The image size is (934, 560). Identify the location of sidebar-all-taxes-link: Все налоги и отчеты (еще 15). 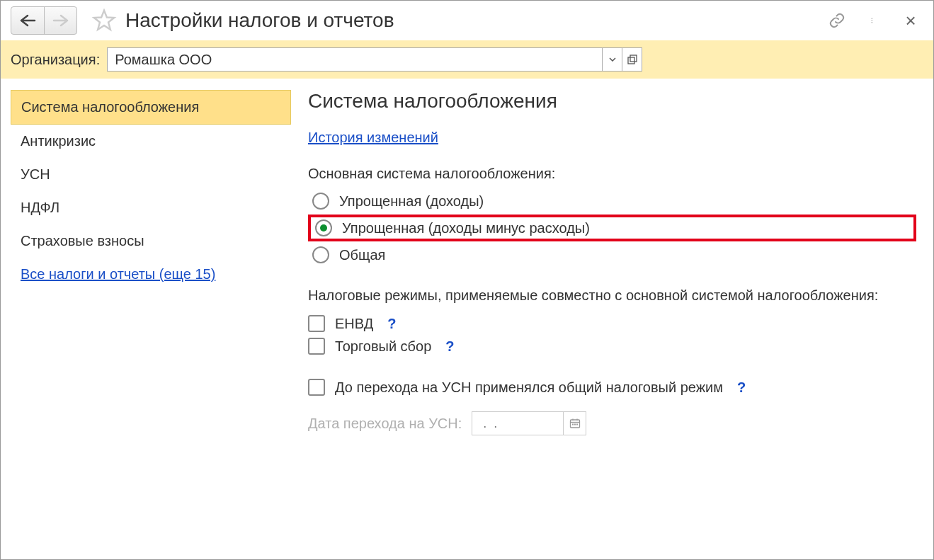
(118, 275).